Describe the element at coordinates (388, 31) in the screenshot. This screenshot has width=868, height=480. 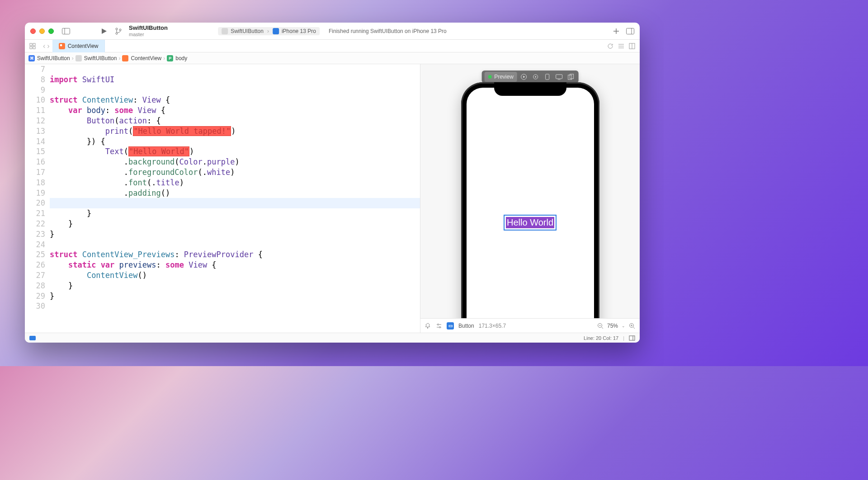
I see `build-status: Finished running SwiftUIButton on iPhone…` at that location.